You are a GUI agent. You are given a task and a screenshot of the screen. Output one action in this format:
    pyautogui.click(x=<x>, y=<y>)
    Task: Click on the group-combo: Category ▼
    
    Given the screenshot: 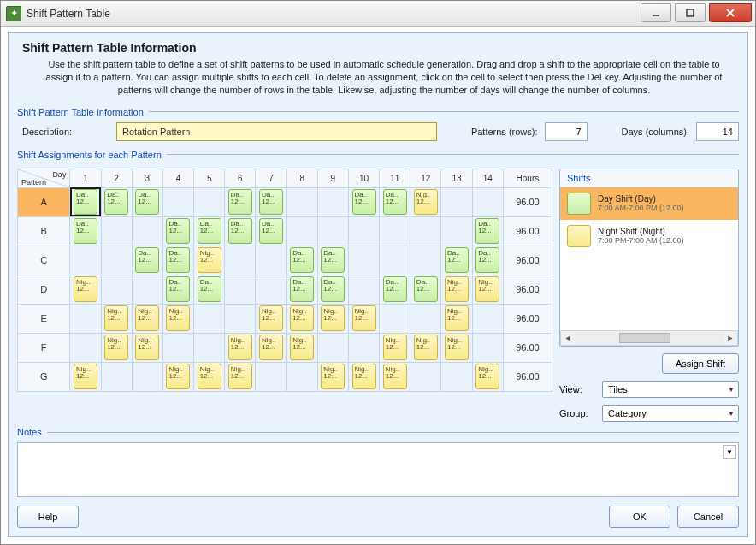 What is the action you would take?
    pyautogui.click(x=670, y=413)
    